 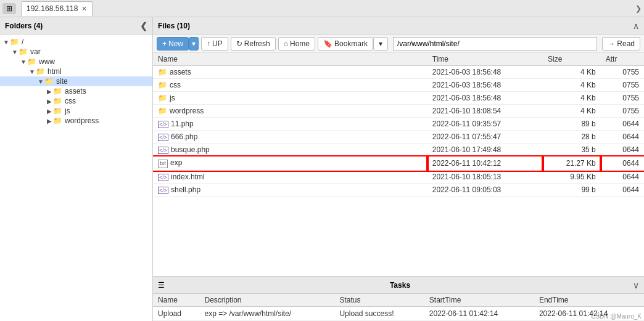 I want to click on file-size: 9.95 Kb, so click(x=572, y=177).